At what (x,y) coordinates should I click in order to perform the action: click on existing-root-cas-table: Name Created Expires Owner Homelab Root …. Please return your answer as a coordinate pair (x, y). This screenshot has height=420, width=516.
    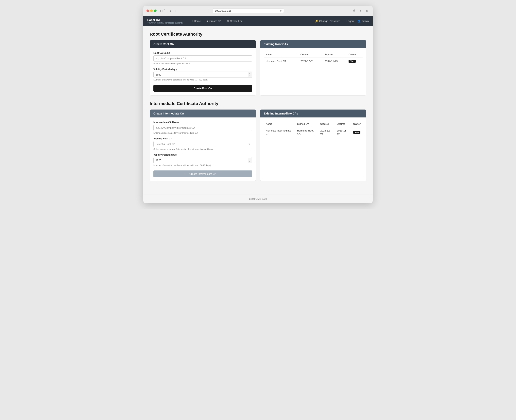
    Looking at the image, I should click on (313, 58).